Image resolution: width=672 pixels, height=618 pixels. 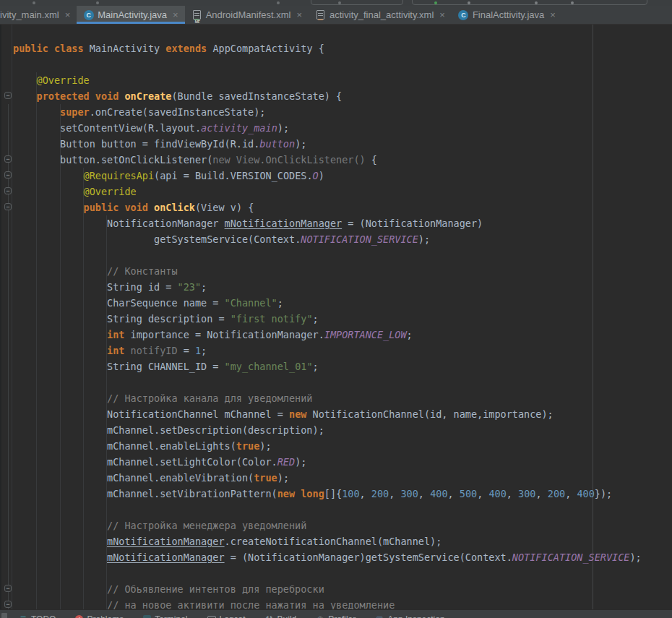 What do you see at coordinates (130, 14) in the screenshot?
I see `tab-mainactivity-java: CMainActivity.java×` at bounding box center [130, 14].